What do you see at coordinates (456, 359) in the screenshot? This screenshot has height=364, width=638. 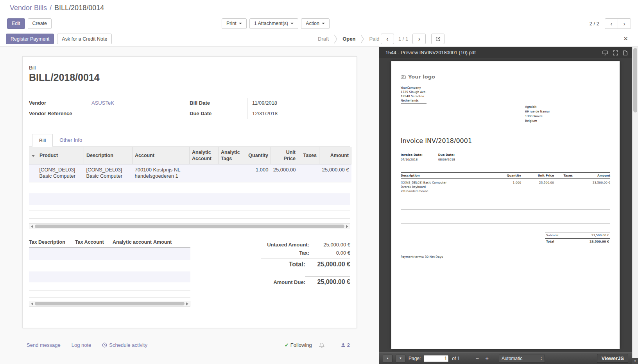 I see `page-of-label: of 1` at bounding box center [456, 359].